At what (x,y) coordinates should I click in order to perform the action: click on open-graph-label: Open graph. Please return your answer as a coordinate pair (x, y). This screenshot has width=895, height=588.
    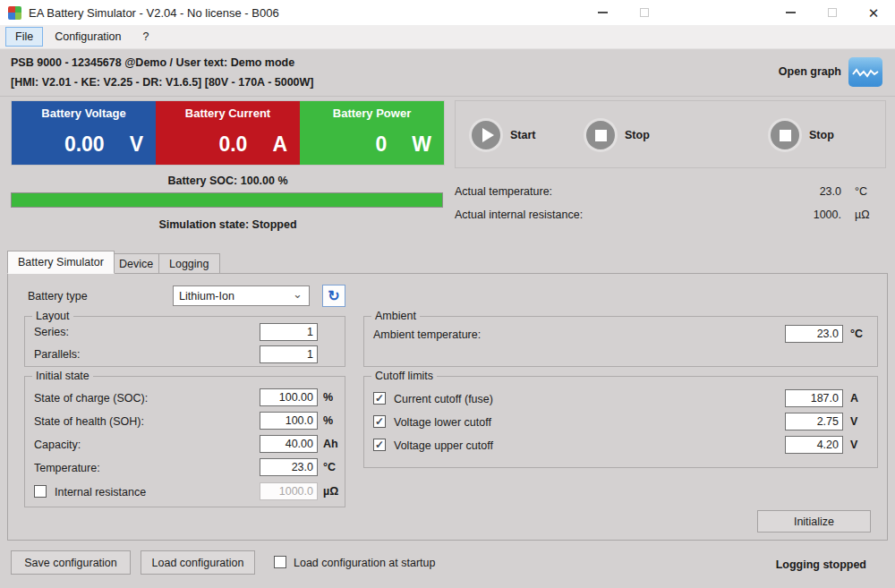
    Looking at the image, I should click on (810, 72).